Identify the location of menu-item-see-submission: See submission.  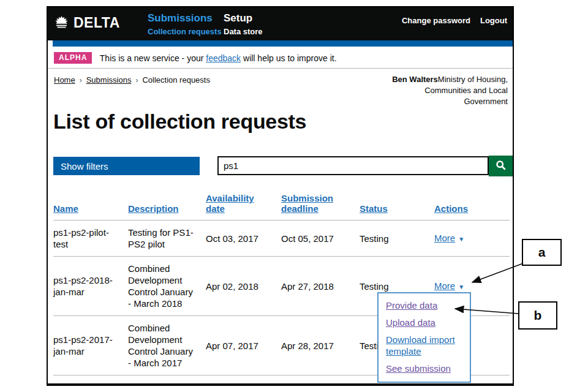
(424, 369).